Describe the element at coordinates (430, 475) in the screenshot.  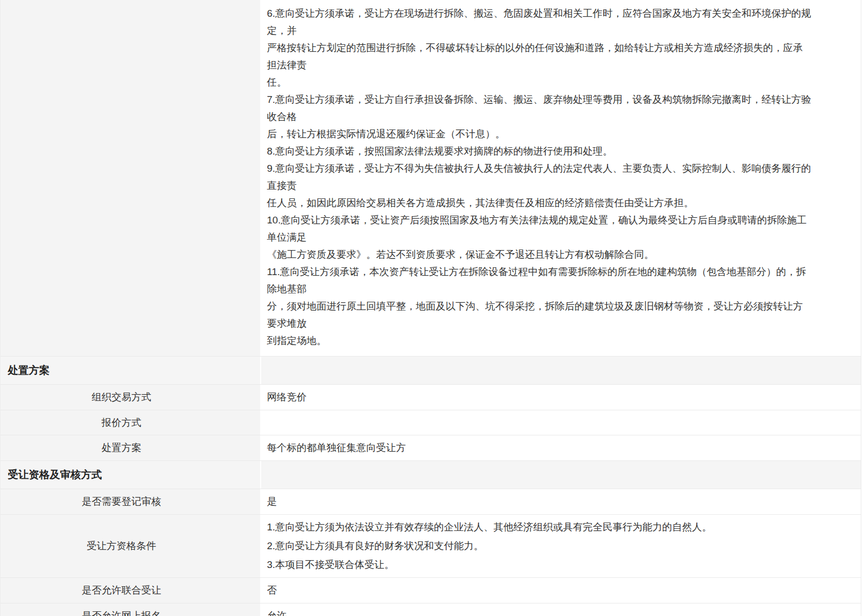
I see `section-header: 受让资格及审核方式` at that location.